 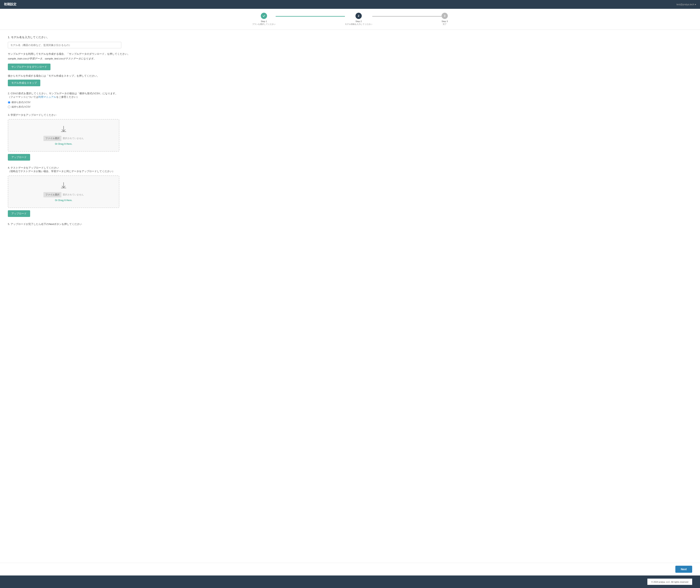 I want to click on model-name-input, so click(x=65, y=45).